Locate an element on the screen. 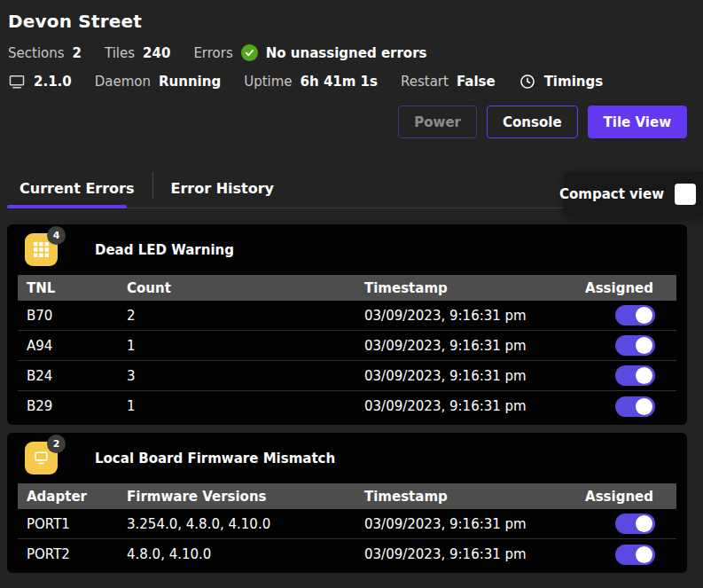  stat-value: No unassigned errors is located at coordinates (347, 53).